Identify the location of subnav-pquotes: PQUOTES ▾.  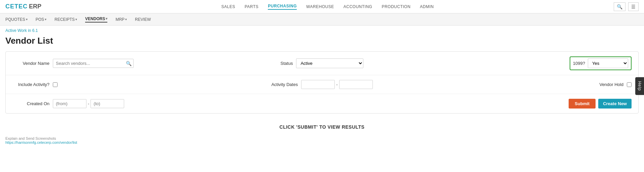
(16, 19).